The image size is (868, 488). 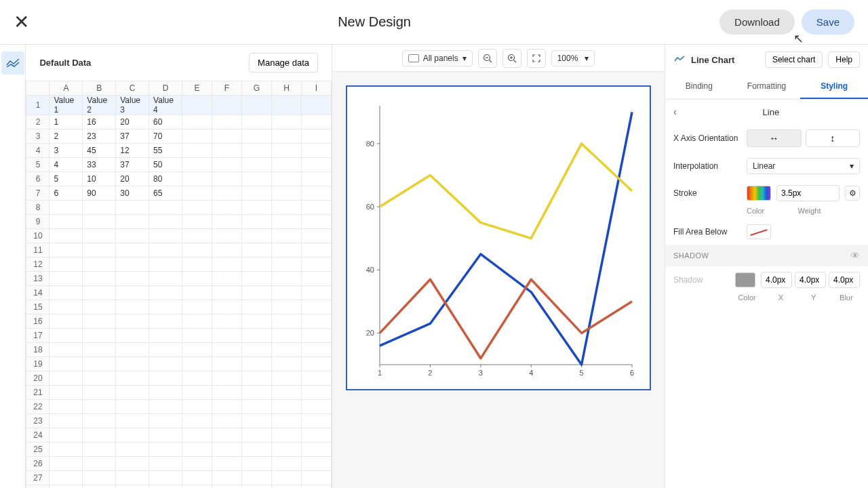 What do you see at coordinates (66, 194) in the screenshot?
I see `cell: 6` at bounding box center [66, 194].